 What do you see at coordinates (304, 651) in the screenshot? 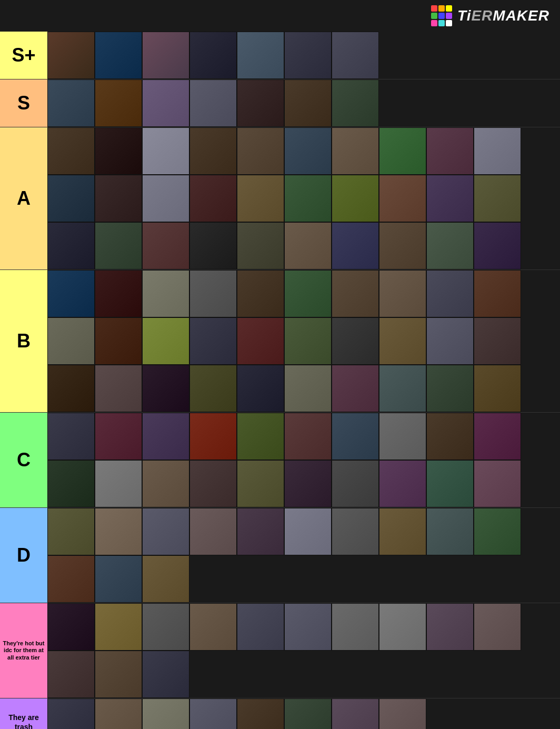
I see `tier-content-hot` at bounding box center [304, 651].